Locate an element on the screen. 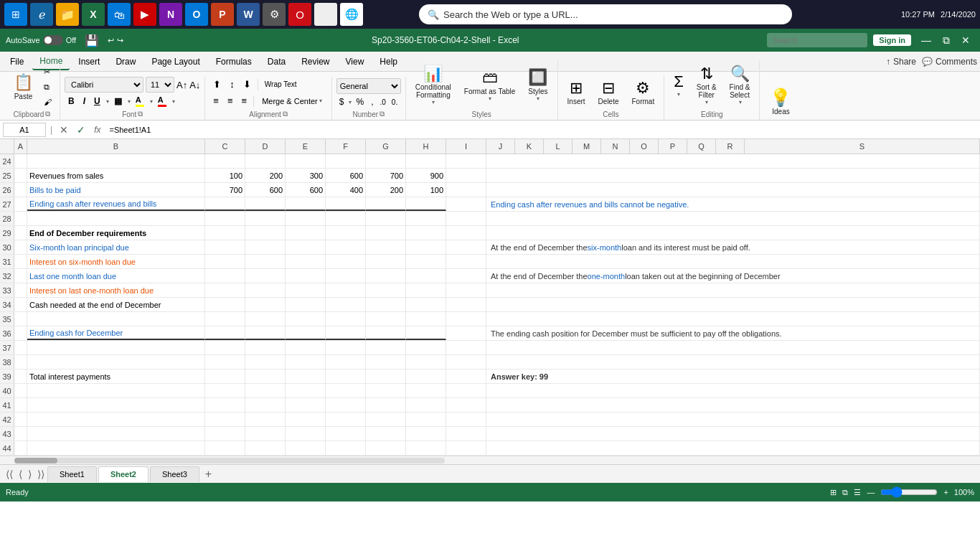 This screenshot has width=980, height=551. cell-notes-30: At the end of December the six-month loa… is located at coordinates (733, 247).